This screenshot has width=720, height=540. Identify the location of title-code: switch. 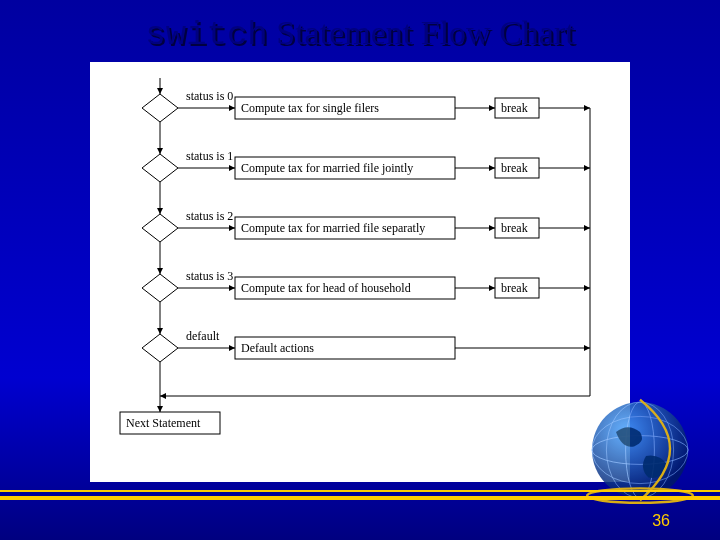
(206, 35).